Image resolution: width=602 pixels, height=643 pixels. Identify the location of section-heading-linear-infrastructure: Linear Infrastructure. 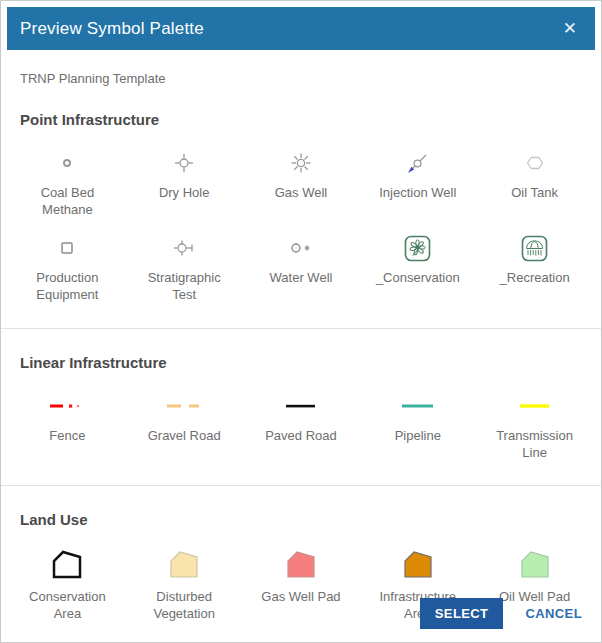
(301, 362).